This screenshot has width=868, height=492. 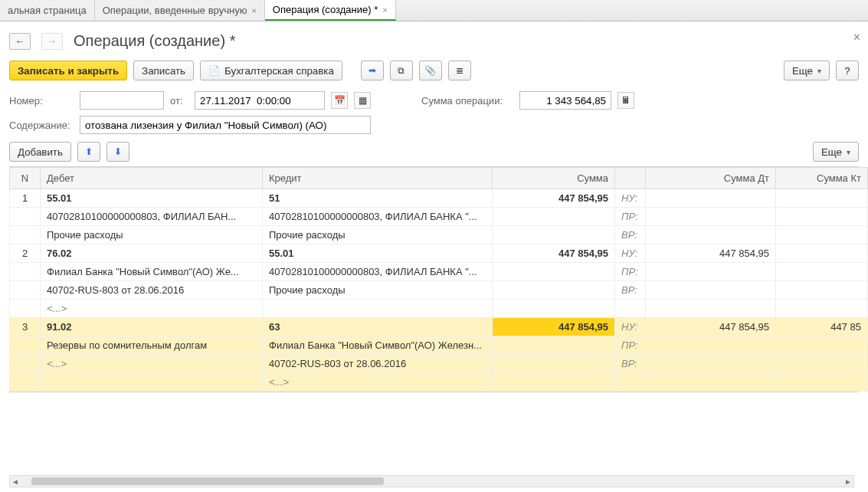 I want to click on cell-debit: 91.02, so click(x=152, y=327).